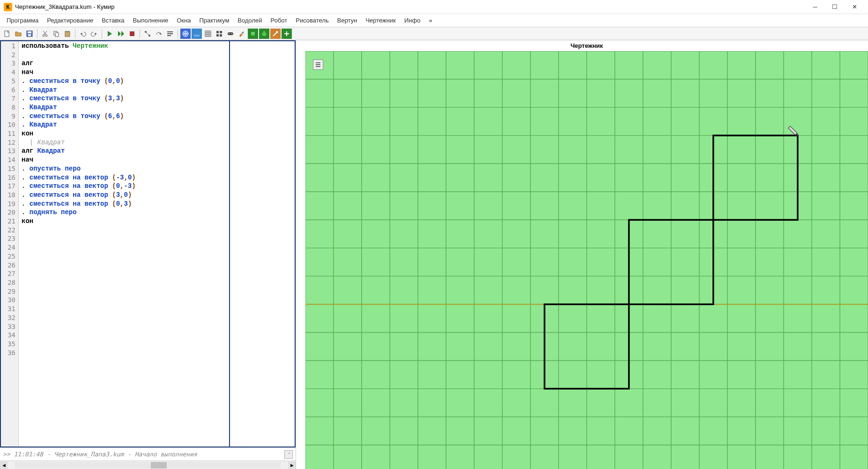 The image size is (868, 469). I want to click on run-step-button, so click(121, 34).